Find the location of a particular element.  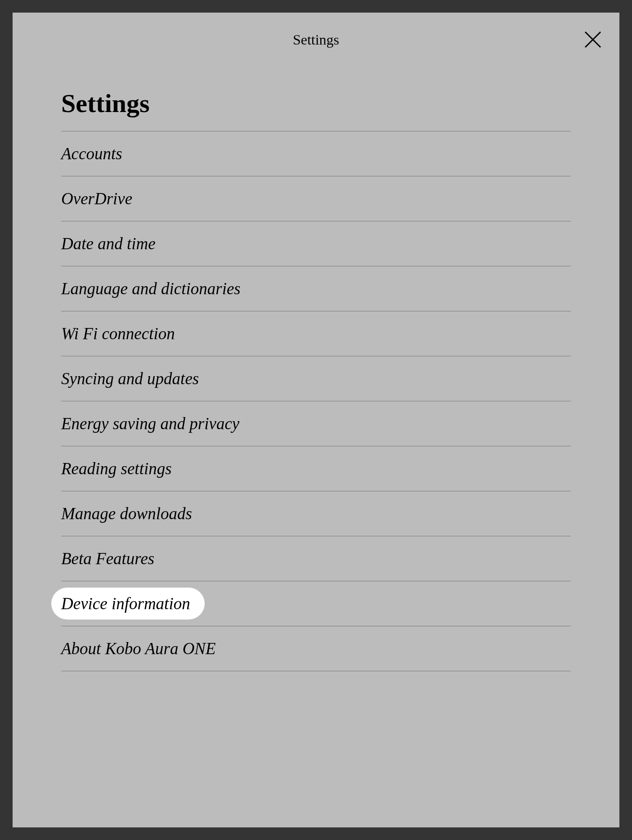

settings-item-device-information: Device information is located at coordinates (316, 604).